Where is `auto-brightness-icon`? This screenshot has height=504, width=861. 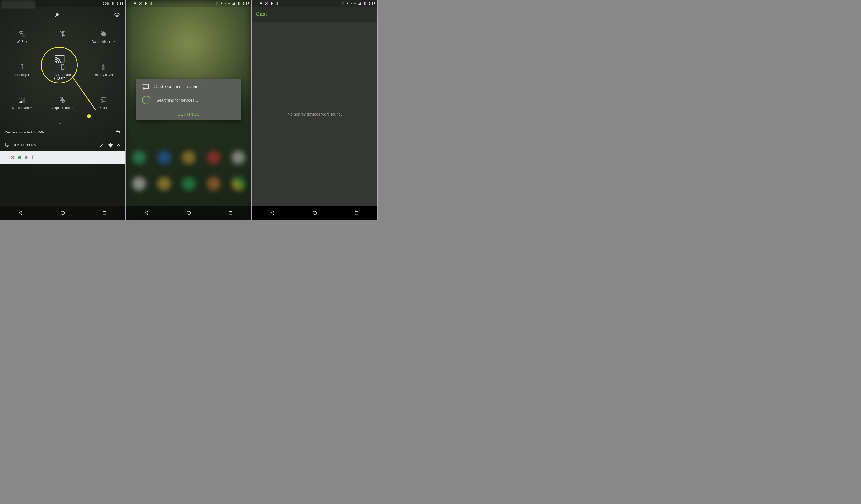 auto-brightness-icon is located at coordinates (117, 15).